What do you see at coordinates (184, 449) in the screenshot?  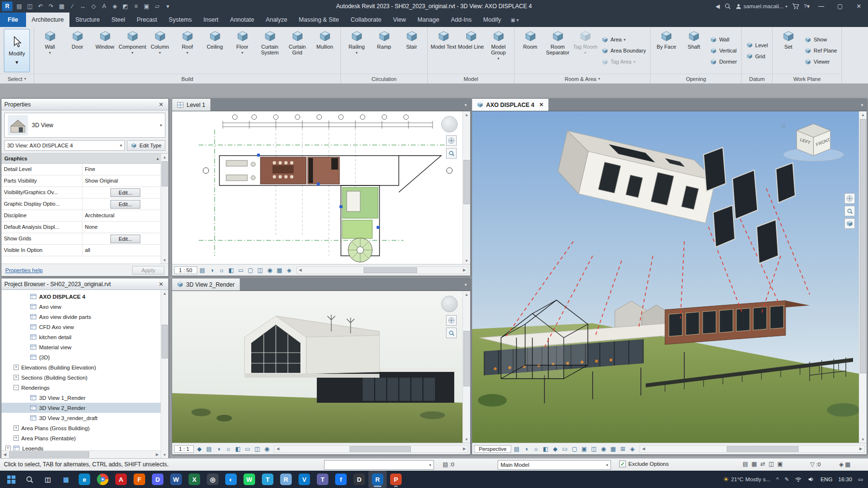 I see `view-scale-label: 1` at bounding box center [184, 449].